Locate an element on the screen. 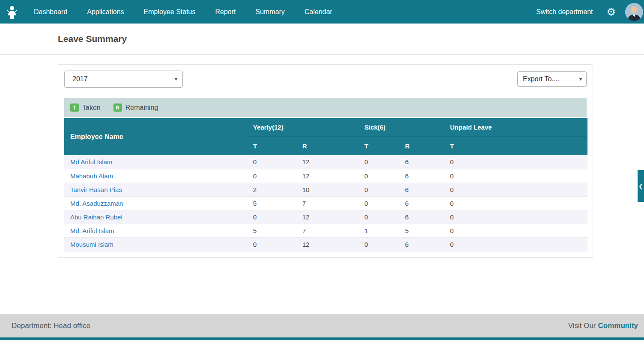  employee-link: Md. Ariful Islam is located at coordinates (92, 231).